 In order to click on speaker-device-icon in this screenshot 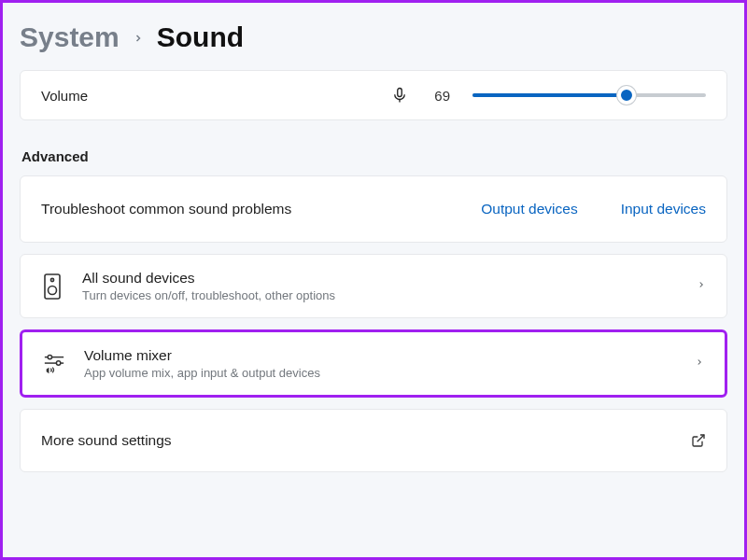, I will do `click(52, 287)`.